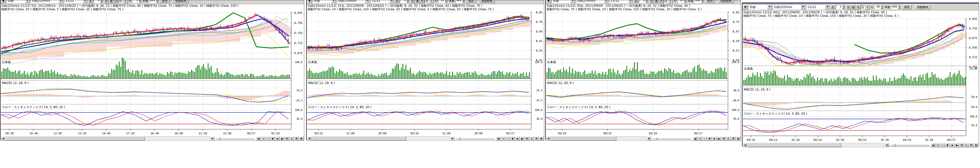  Describe the element at coordinates (268, 139) in the screenshot. I see `nav-button-2: -` at that location.